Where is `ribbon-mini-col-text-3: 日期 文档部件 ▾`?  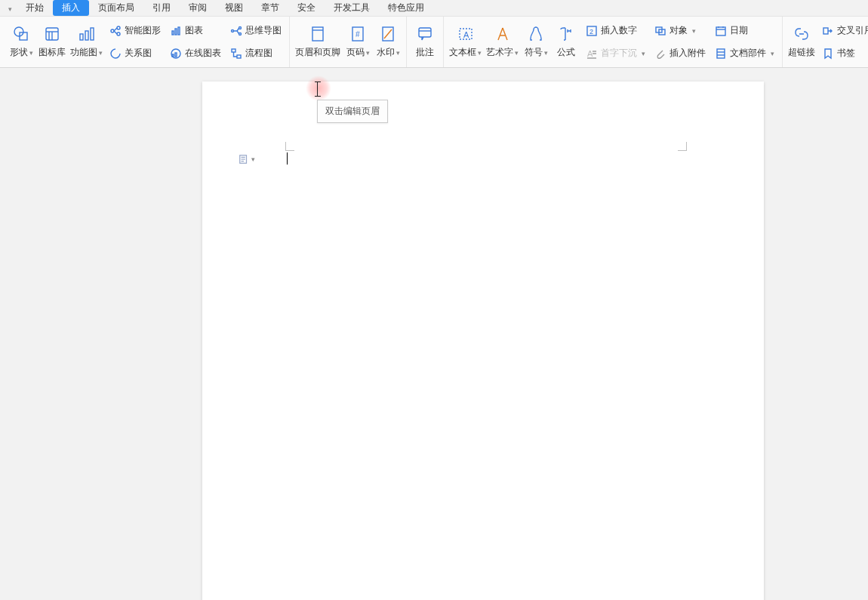
ribbon-mini-col-text-3: 日期 文档部件 ▾ is located at coordinates (744, 42).